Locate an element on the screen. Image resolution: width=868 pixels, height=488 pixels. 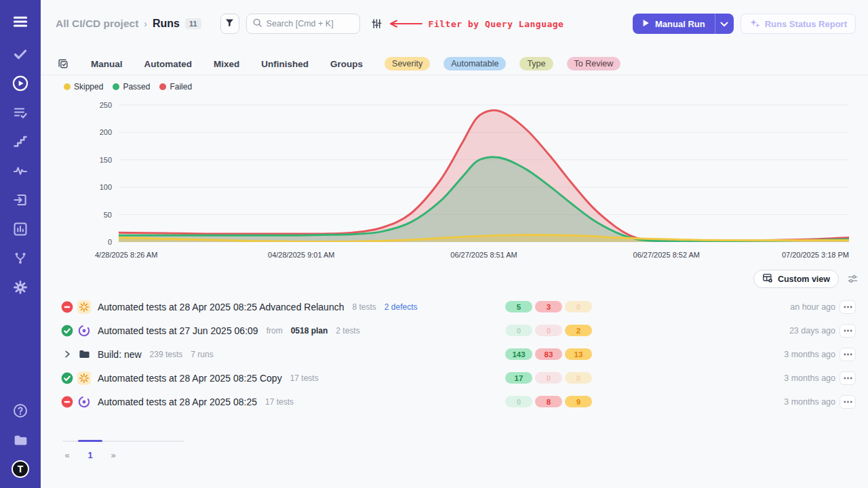
pagination-first-button: « is located at coordinates (67, 455).